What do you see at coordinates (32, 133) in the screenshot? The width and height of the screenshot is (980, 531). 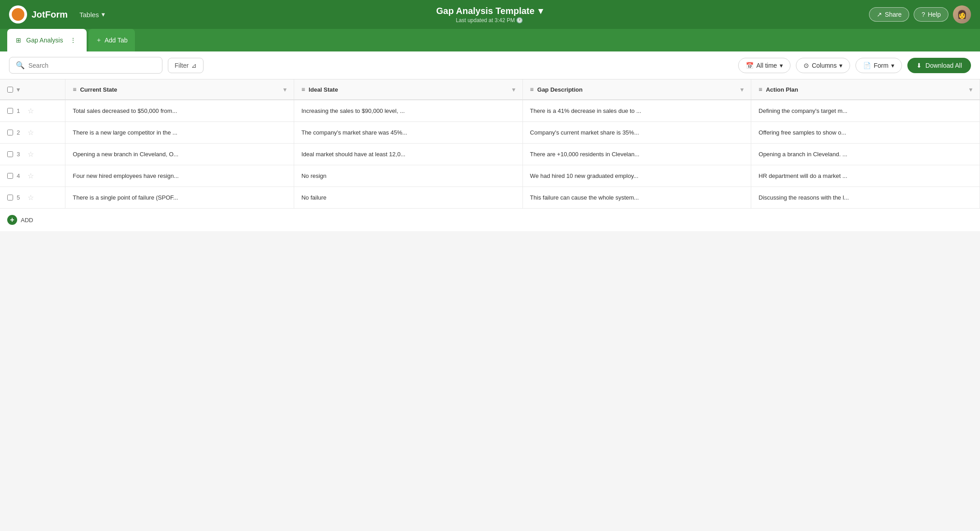 I see `row-meta-cell: 2 ☆` at bounding box center [32, 133].